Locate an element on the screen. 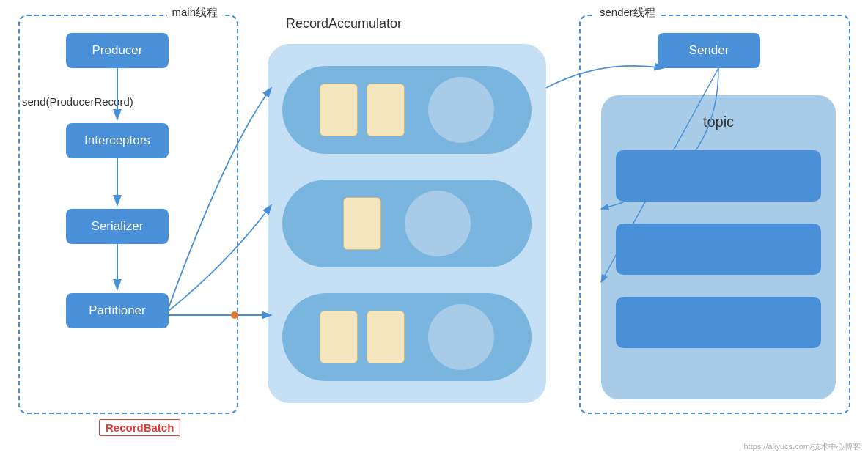 The height and width of the screenshot is (458, 868). main-thread-label: main线程 is located at coordinates (195, 13).